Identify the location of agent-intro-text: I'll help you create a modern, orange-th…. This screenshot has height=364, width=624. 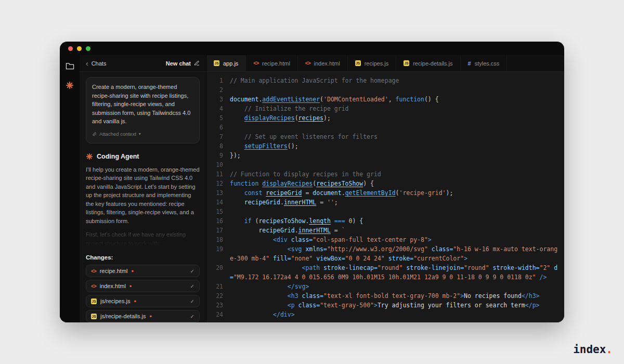
(142, 196).